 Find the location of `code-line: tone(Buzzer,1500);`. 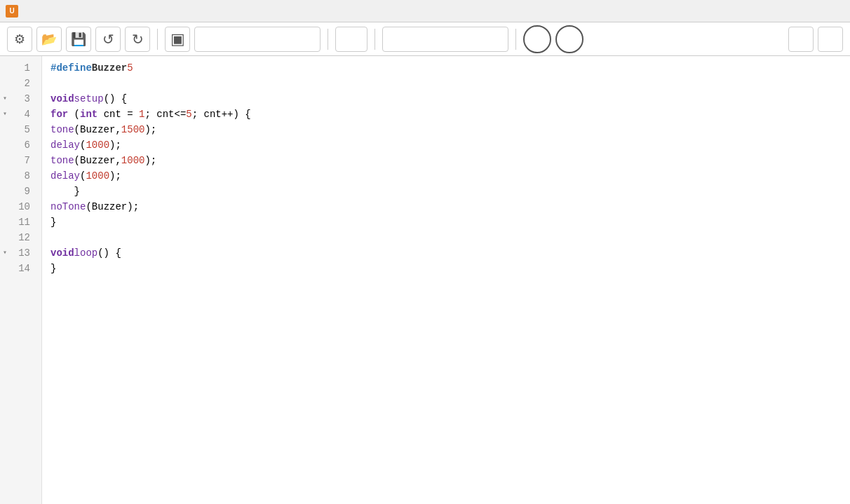

code-line: tone(Buzzer,1500); is located at coordinates (446, 130).